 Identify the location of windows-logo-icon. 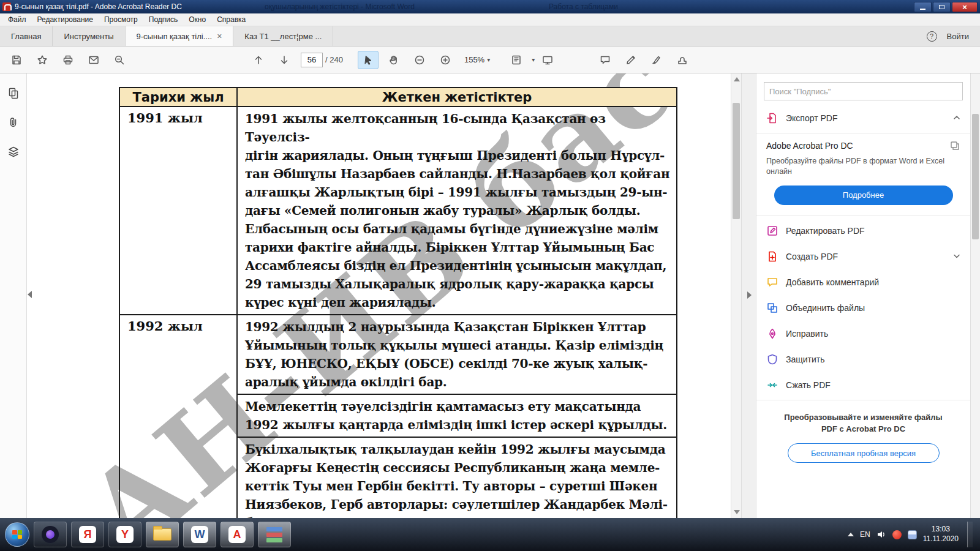
(17, 534).